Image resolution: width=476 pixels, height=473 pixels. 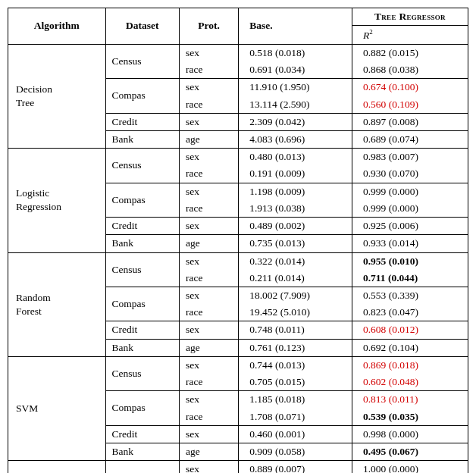 What do you see at coordinates (409, 382) in the screenshot?
I see `r2-cell: 0.602 (0.048)` at bounding box center [409, 382].